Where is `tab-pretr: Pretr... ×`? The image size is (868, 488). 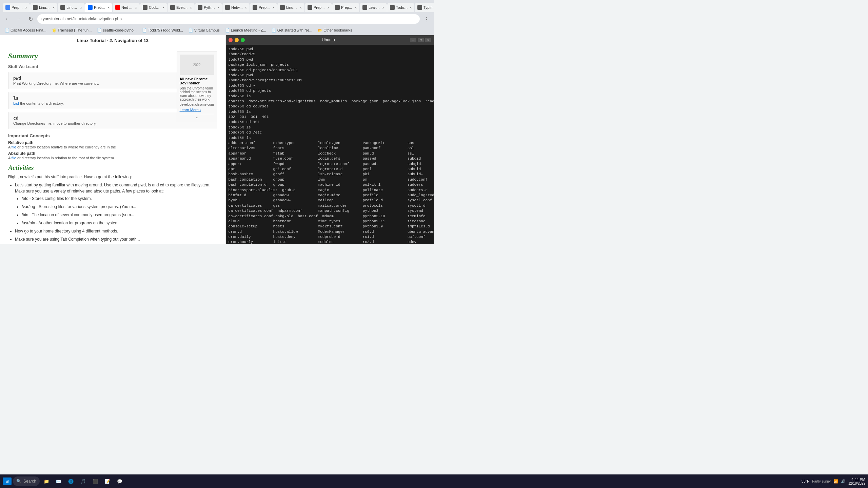 tab-pretr: Pretr... × is located at coordinates (99, 7).